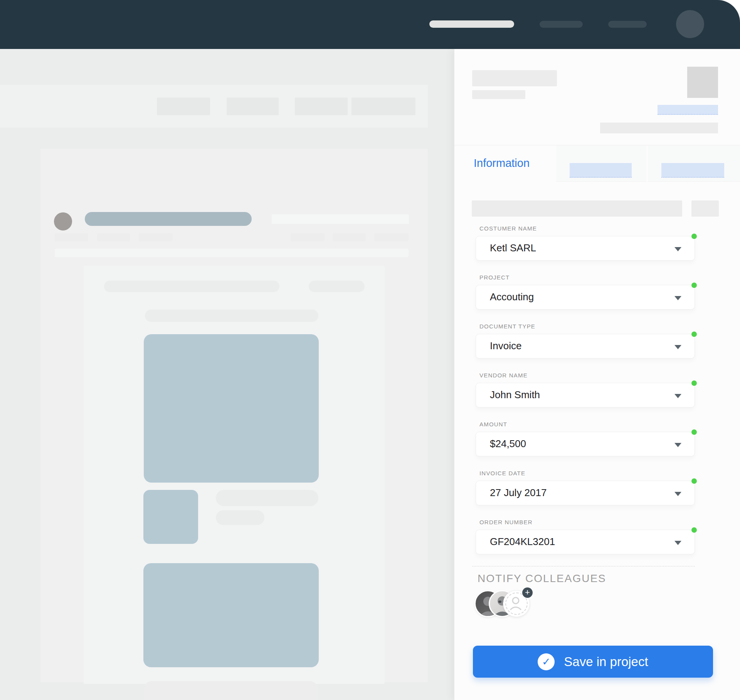 This screenshot has width=740, height=700. What do you see at coordinates (472, 24) in the screenshot?
I see `nav-item-active-placeholder` at bounding box center [472, 24].